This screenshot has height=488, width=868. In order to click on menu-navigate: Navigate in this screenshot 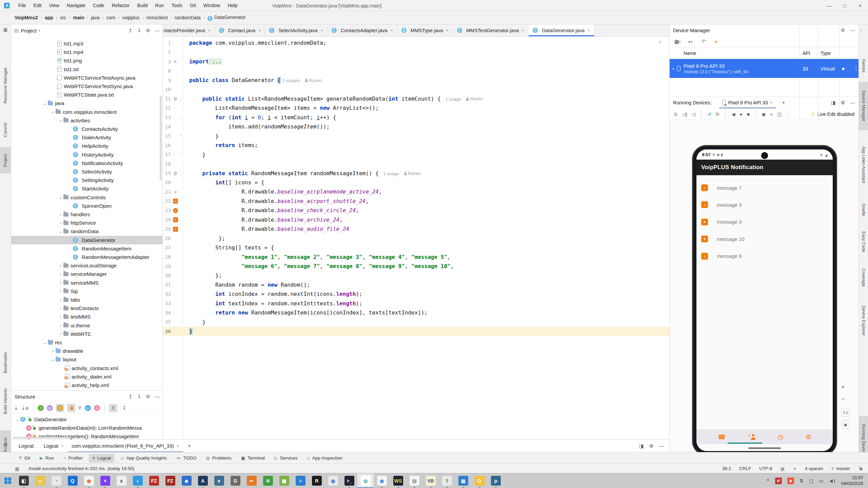, I will do `click(76, 5)`.